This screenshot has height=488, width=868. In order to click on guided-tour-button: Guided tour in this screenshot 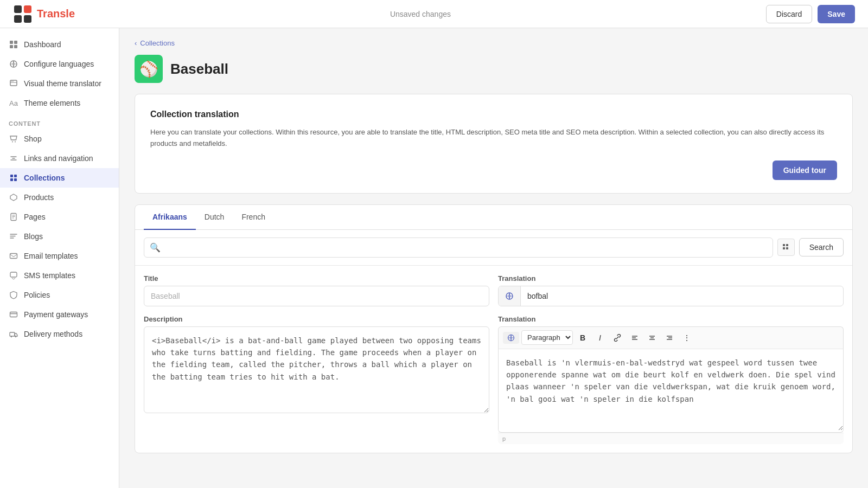, I will do `click(805, 170)`.